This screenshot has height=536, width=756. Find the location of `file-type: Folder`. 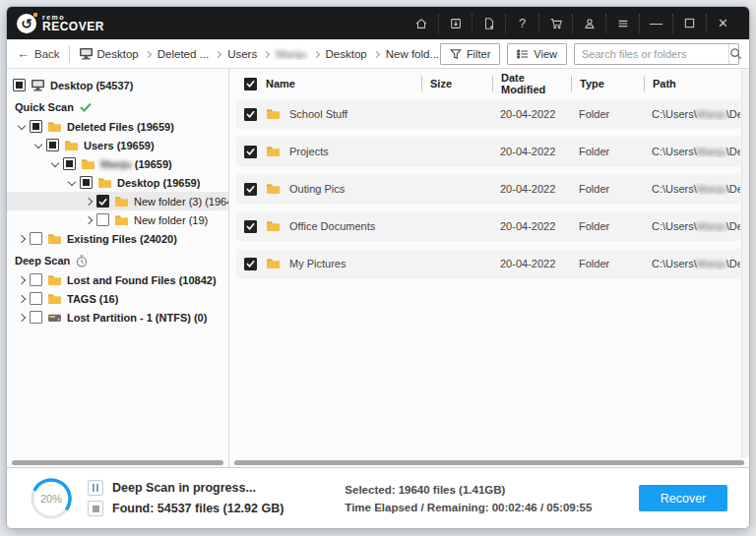

file-type: Folder is located at coordinates (607, 114).